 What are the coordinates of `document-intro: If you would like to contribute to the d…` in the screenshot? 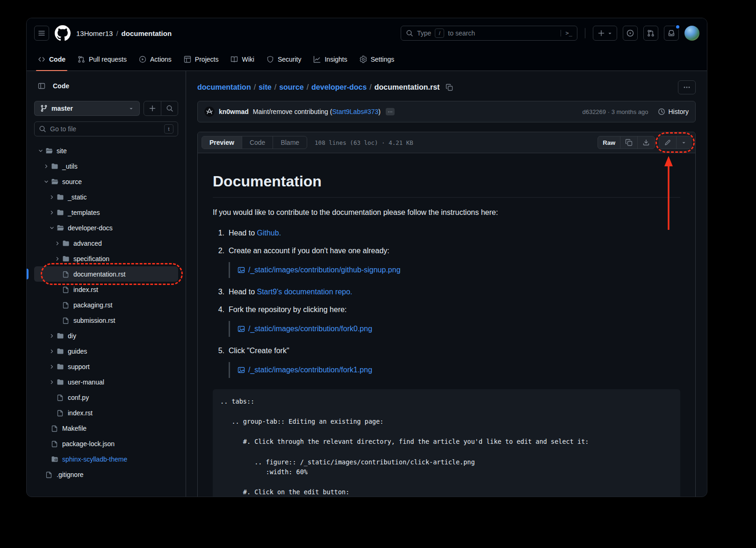 It's located at (446, 213).